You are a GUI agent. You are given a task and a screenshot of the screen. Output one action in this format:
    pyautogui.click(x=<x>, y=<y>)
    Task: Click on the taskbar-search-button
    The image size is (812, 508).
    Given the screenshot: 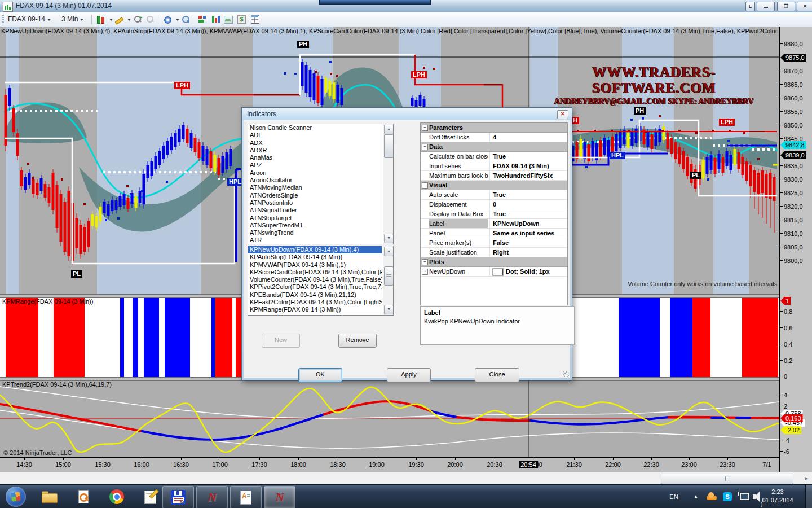 What is the action you would take?
    pyautogui.click(x=83, y=497)
    